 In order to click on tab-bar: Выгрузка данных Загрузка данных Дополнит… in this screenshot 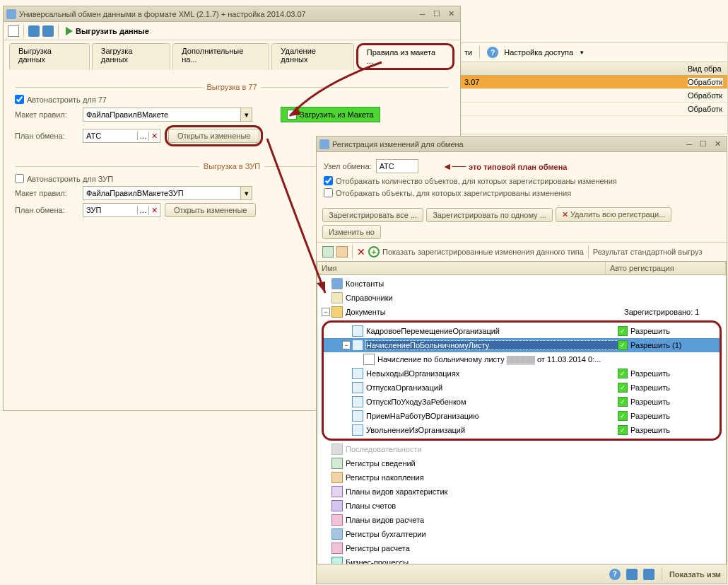, I will do `click(232, 55)`.